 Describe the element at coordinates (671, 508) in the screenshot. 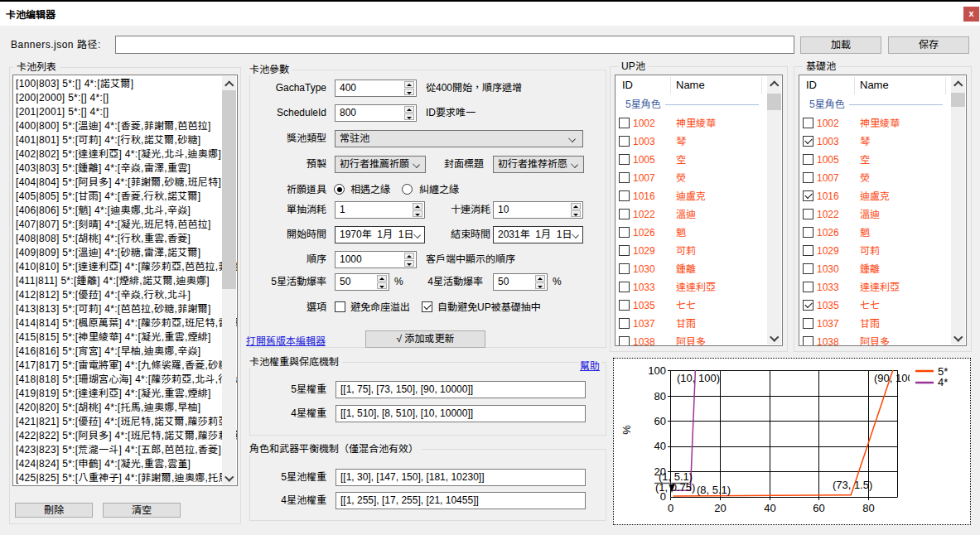

I see `svg-text: 0` at that location.